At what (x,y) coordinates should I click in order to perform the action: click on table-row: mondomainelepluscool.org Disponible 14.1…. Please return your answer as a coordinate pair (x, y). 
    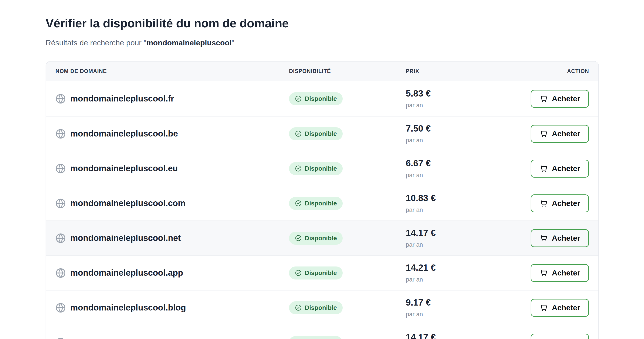
    Looking at the image, I should click on (322, 332).